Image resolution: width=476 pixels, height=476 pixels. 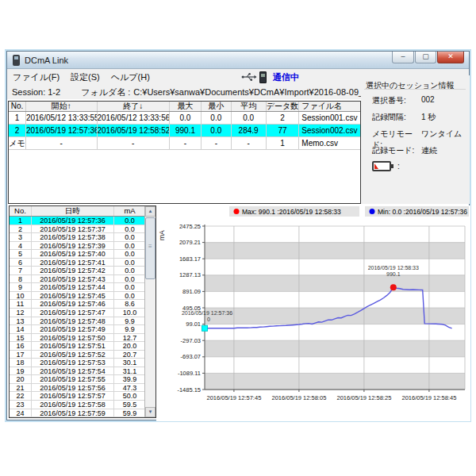 What do you see at coordinates (184, 106) in the screenshot?
I see `session-table-header: No.開始↑終了↓最大最小平均データ数ファイル名` at bounding box center [184, 106].